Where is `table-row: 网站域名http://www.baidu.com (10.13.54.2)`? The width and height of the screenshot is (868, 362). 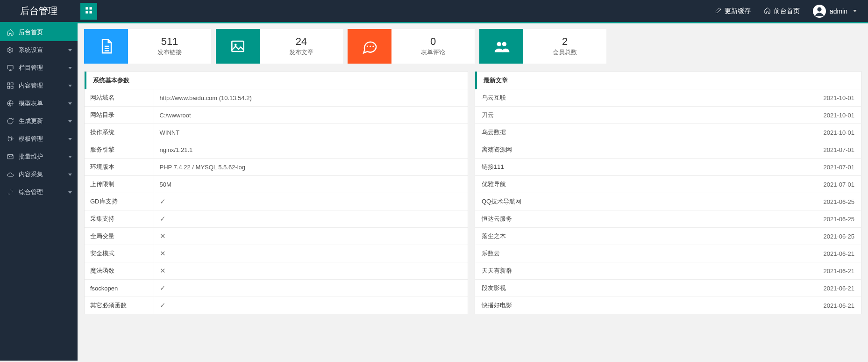
table-row: 网站域名http://www.baidu.com (10.13.54.2) is located at coordinates (276, 98).